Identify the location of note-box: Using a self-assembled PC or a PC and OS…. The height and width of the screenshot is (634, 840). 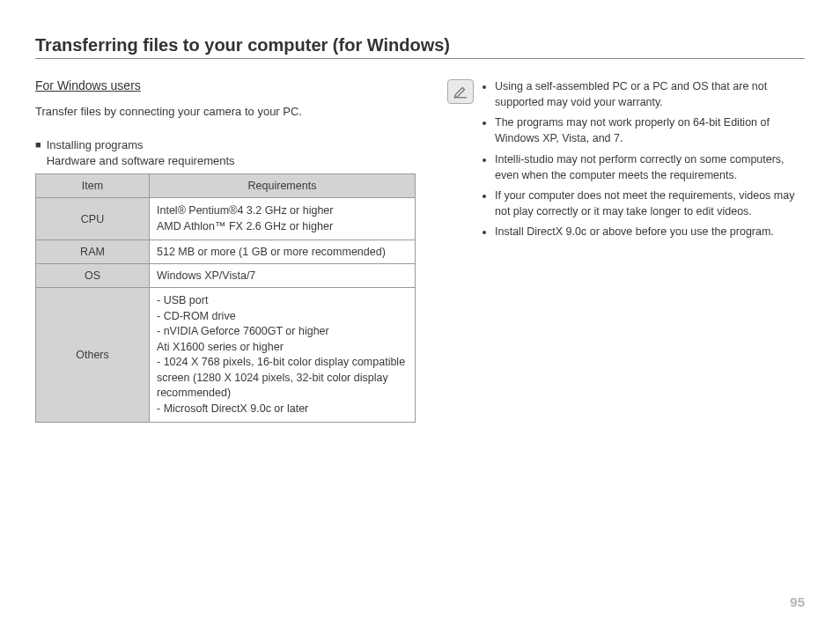
(626, 161).